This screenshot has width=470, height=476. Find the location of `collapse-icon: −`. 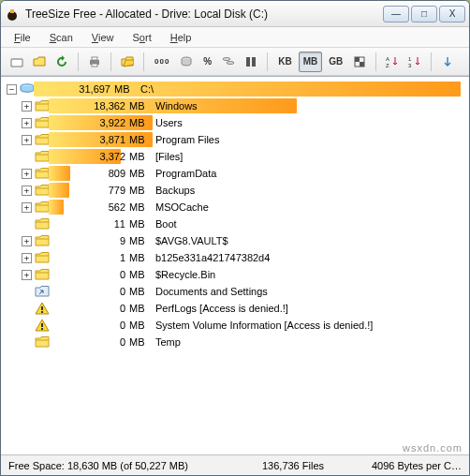

collapse-icon: − is located at coordinates (11, 90).